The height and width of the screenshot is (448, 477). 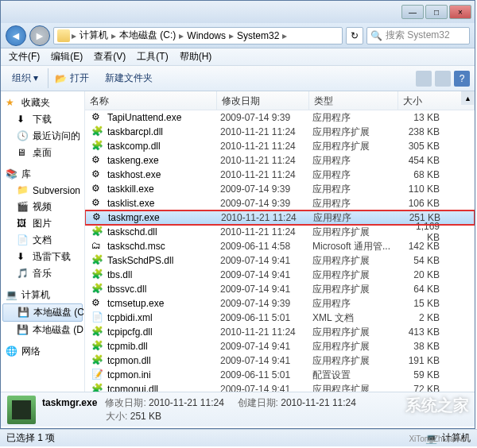 What do you see at coordinates (42, 240) in the screenshot?
I see `nav-label: 文档` at bounding box center [42, 240].